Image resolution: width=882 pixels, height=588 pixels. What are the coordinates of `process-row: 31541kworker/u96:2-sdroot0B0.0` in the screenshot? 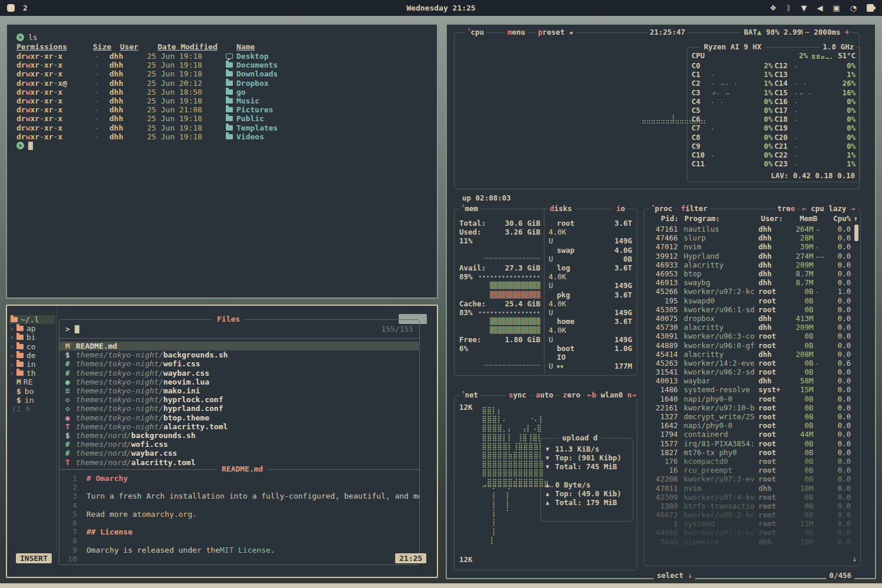 It's located at (749, 372).